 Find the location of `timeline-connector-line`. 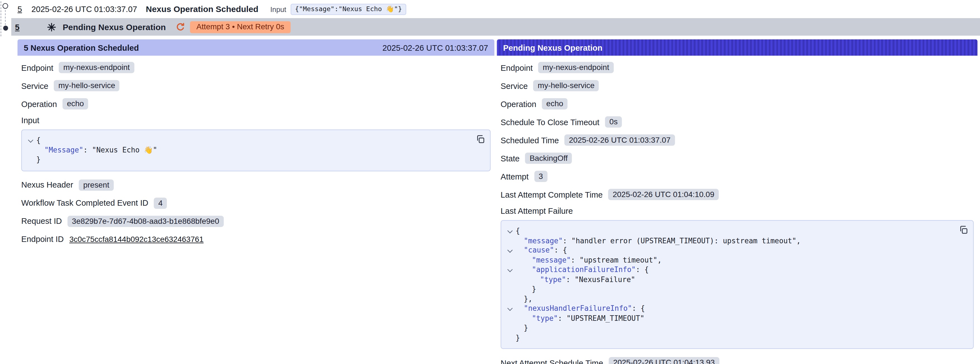

timeline-connector-line is located at coordinates (5, 18).